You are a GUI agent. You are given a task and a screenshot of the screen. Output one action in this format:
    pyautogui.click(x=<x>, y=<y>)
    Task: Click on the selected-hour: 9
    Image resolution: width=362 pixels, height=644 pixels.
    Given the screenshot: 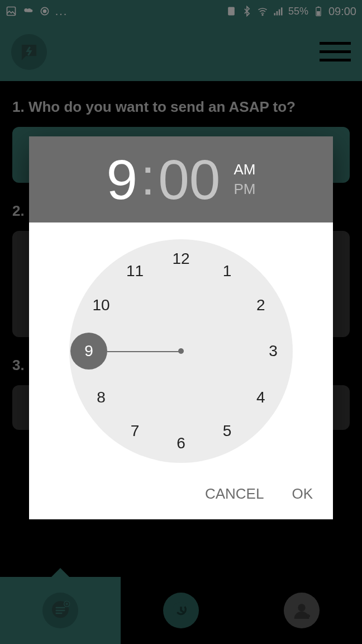 What is the action you would take?
    pyautogui.click(x=122, y=179)
    